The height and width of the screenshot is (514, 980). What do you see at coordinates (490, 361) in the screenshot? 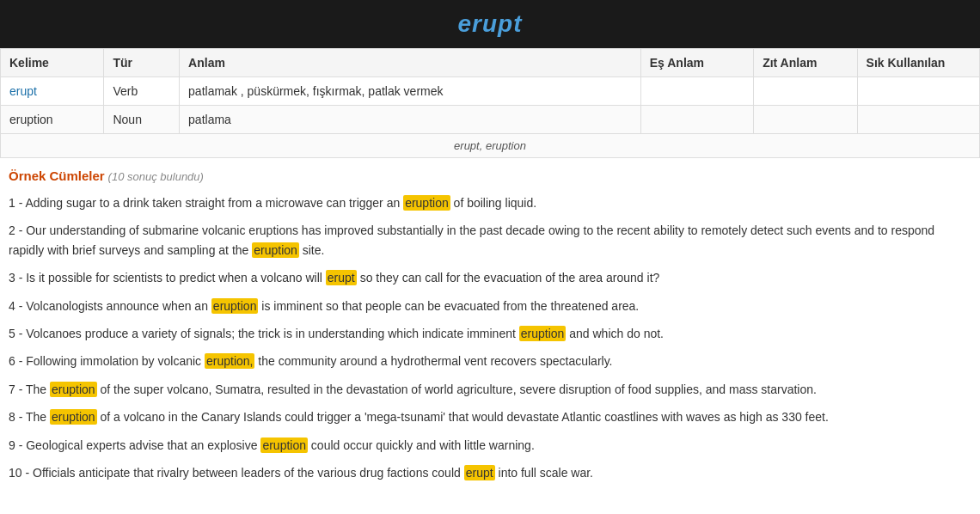
I see `sentence-item: 6 - Following immolation by volcanic eru…` at bounding box center [490, 361].